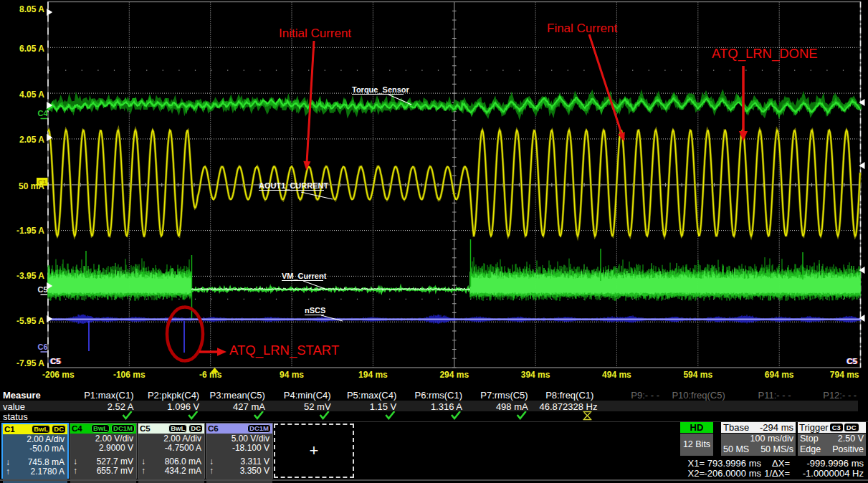  Describe the element at coordinates (315, 33) in the screenshot. I see `svg-text: Initial Current` at that location.